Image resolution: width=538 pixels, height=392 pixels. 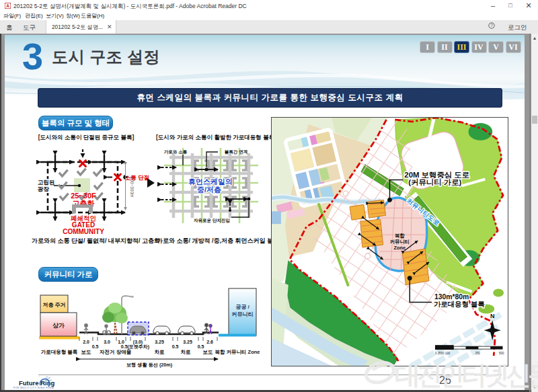 What do you see at coordinates (492, 316) in the screenshot?
I see `svg-text: N` at bounding box center [492, 316].